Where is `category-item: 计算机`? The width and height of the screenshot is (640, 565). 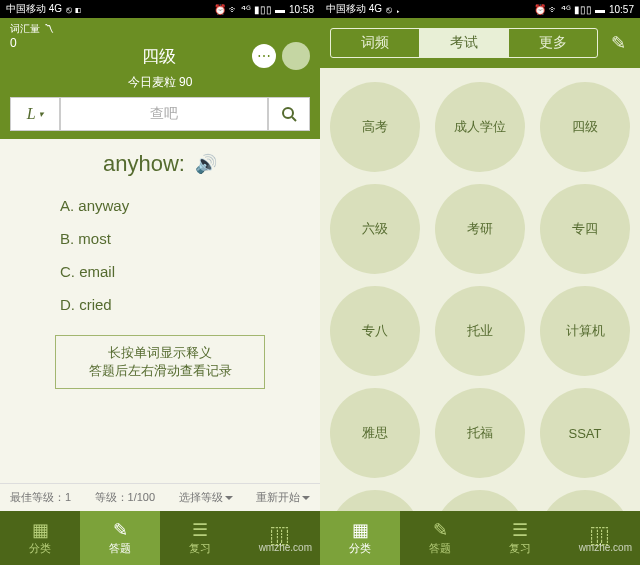 category-item: 计算机 is located at coordinates (585, 331).